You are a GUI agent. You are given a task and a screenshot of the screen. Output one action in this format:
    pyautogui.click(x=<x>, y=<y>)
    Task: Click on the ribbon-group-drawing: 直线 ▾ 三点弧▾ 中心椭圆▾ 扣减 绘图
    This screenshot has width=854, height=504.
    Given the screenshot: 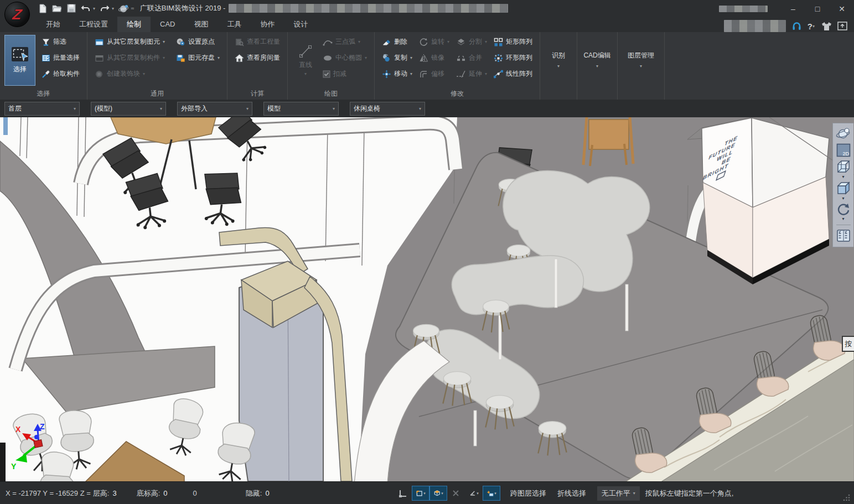 What is the action you would take?
    pyautogui.click(x=331, y=66)
    